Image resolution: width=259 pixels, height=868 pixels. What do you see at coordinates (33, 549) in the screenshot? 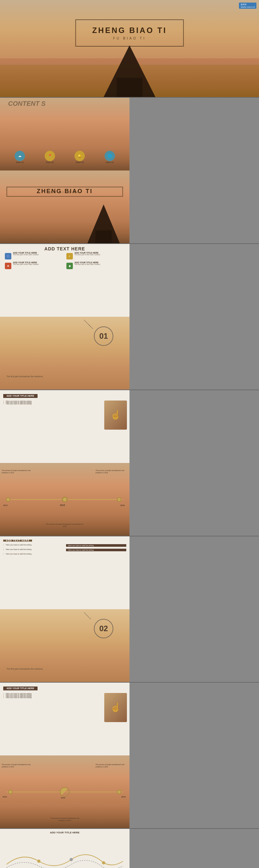
I see `col1-item-2: •Here you have to add the writing` at bounding box center [33, 549].